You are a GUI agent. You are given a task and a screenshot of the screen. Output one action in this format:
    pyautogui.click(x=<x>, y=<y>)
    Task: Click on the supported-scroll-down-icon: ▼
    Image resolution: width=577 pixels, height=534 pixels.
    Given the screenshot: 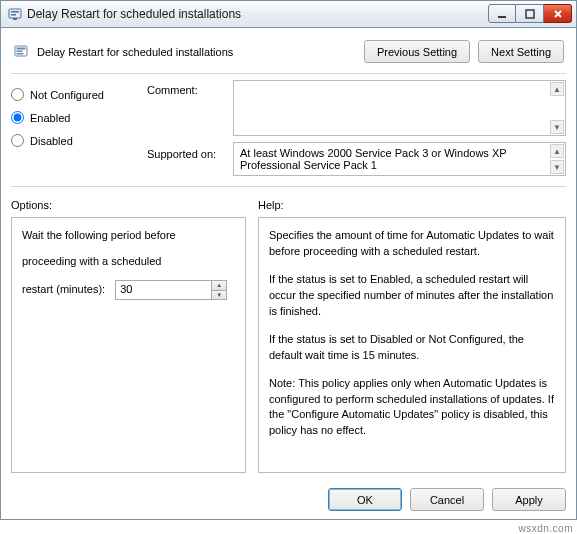 What is the action you would take?
    pyautogui.click(x=557, y=167)
    